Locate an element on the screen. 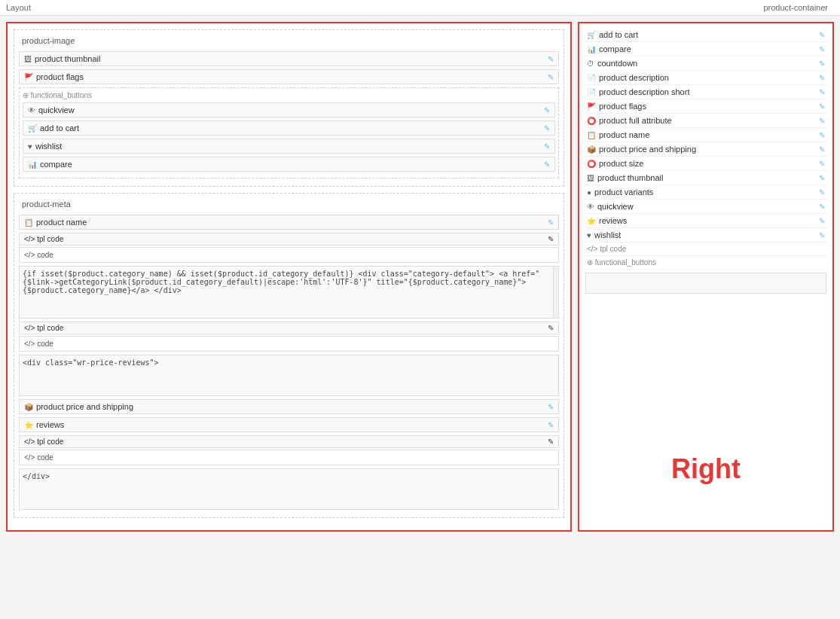 This screenshot has width=840, height=619. right-wishlist-label: wishlist is located at coordinates (607, 235).